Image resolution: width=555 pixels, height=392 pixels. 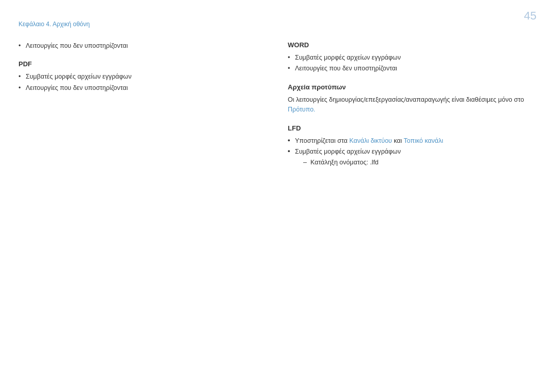 I want to click on word-section-list: Συμβατές μορφές αρχείων εγγράφων Λειτουρ…, so click(x=412, y=64).